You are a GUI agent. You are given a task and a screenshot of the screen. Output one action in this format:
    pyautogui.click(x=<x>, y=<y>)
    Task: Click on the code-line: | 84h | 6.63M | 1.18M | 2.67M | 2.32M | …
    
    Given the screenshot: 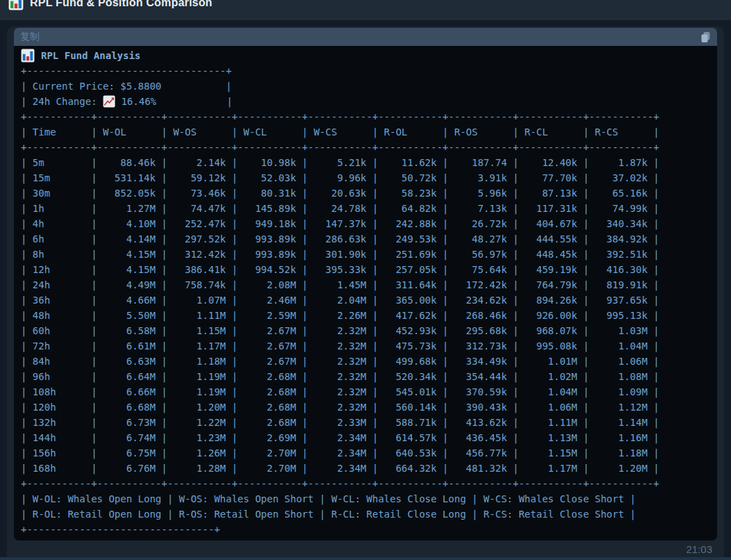 What is the action you would take?
    pyautogui.click(x=366, y=361)
    